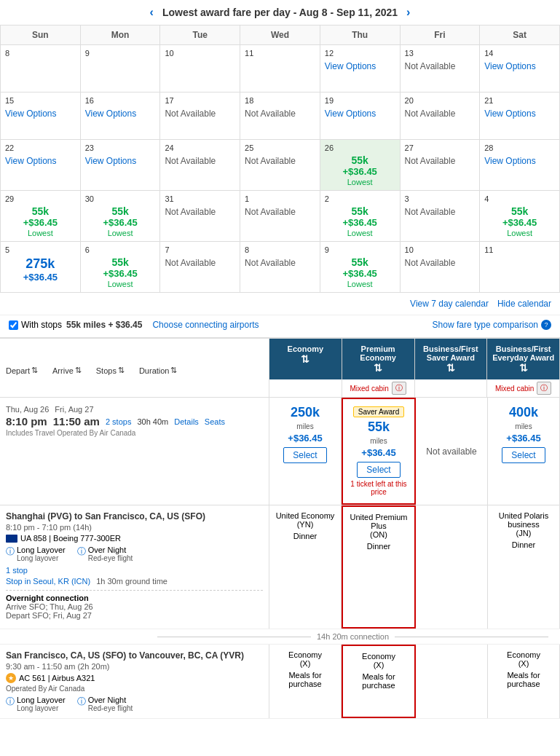 This screenshot has height=756, width=560. I want to click on cal-cell-w2-d4: 2655k +$36.45 Lowest, so click(360, 165).